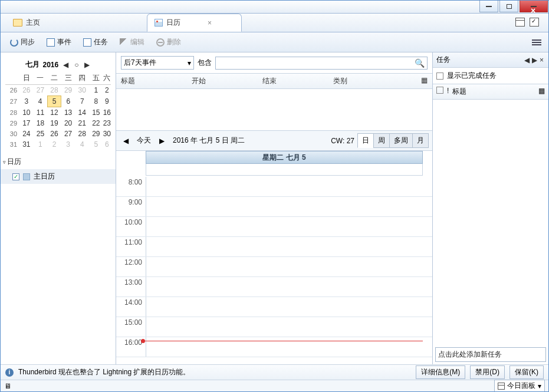  I want to click on add-task-input: 点击此处添加新任务, so click(491, 355).